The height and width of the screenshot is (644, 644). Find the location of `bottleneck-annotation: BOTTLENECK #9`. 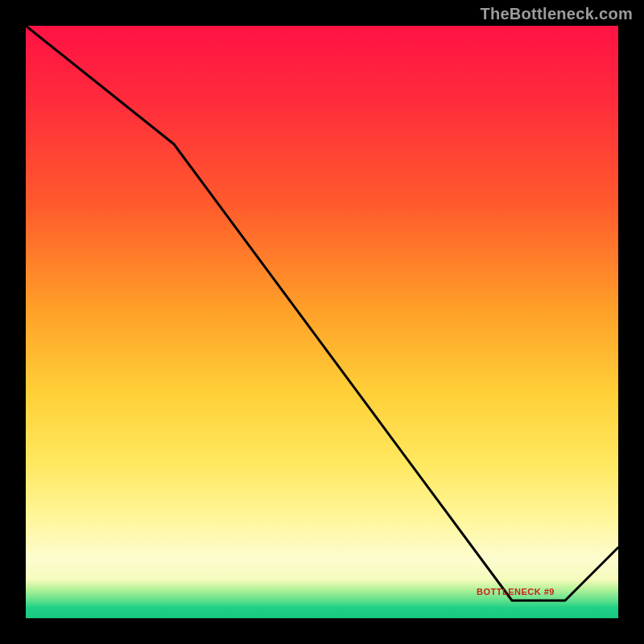

bottleneck-annotation: BOTTLENECK #9 is located at coordinates (515, 592).